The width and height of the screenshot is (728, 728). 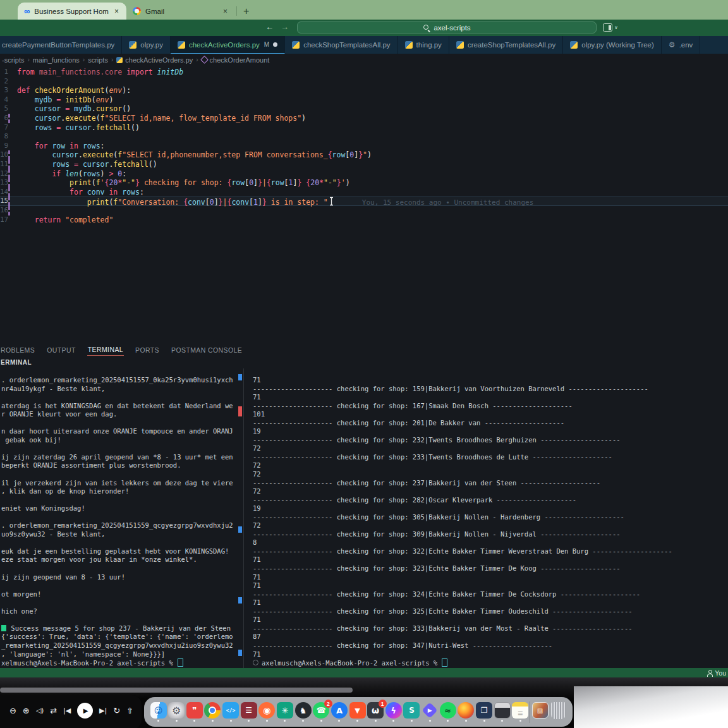 What do you see at coordinates (720, 673) in the screenshot?
I see `status-bar-account-item: You` at bounding box center [720, 673].